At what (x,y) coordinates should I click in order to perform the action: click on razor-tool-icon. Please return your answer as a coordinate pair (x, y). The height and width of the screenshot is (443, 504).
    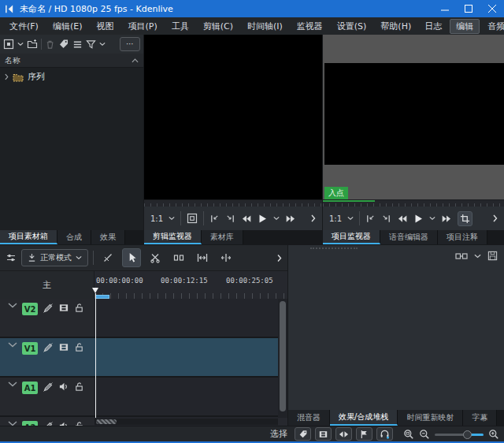
    Looking at the image, I should click on (155, 258).